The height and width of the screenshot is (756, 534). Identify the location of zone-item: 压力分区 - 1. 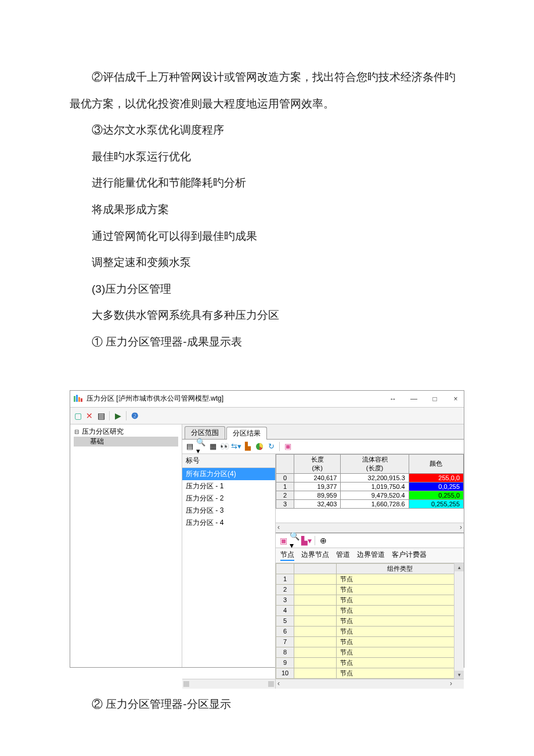
(229, 487).